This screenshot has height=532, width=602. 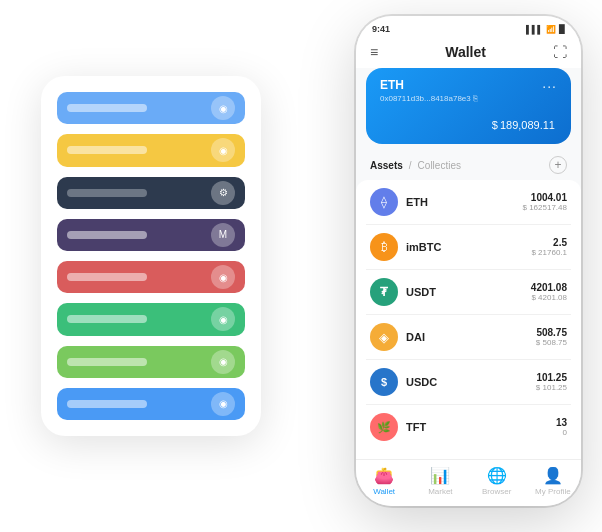 I want to click on profile-nav-icon: 👤, so click(x=553, y=476).